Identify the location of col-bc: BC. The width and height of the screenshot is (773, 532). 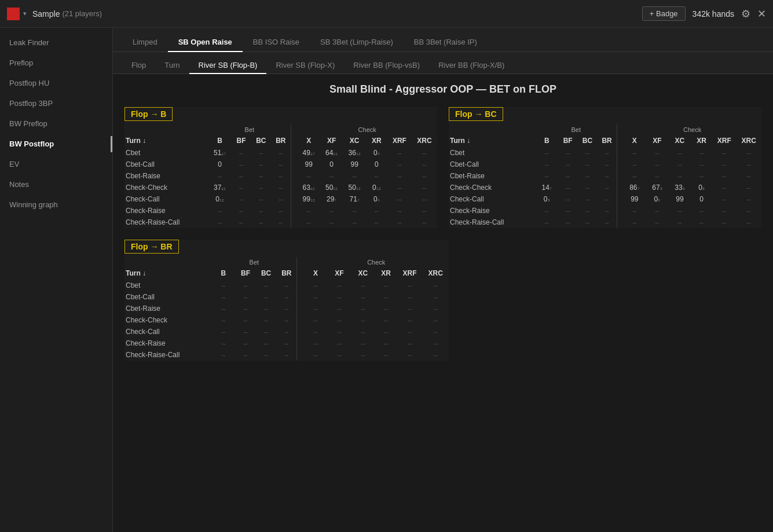
(261, 141).